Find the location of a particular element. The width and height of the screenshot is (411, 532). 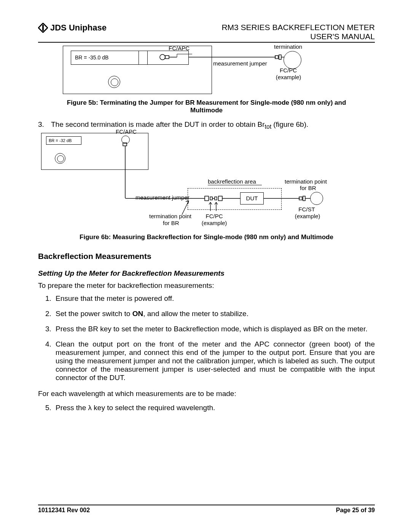

step-3b: Press the BR key to set the meter to Bac… is located at coordinates (214, 329).